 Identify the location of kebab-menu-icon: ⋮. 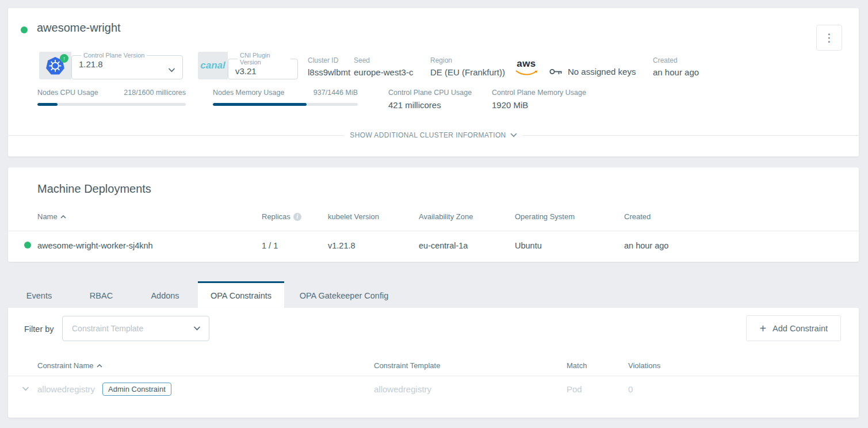
(829, 38).